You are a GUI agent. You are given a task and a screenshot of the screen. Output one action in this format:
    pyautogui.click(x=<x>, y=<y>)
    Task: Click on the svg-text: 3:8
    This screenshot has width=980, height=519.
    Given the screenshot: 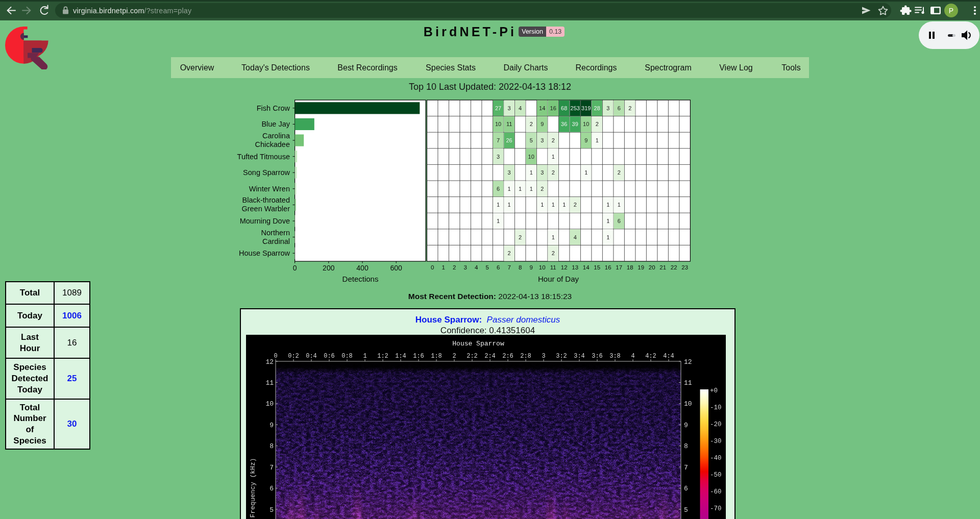 What is the action you would take?
    pyautogui.click(x=615, y=356)
    